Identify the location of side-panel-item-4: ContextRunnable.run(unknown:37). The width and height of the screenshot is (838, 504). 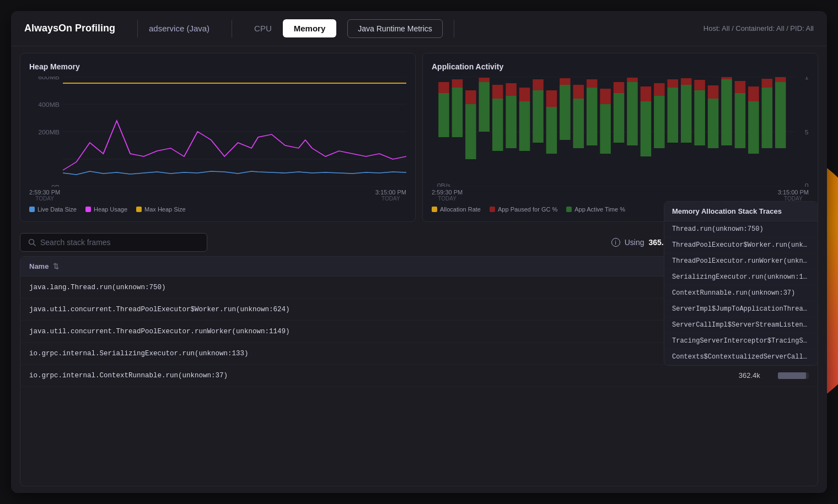
(741, 293).